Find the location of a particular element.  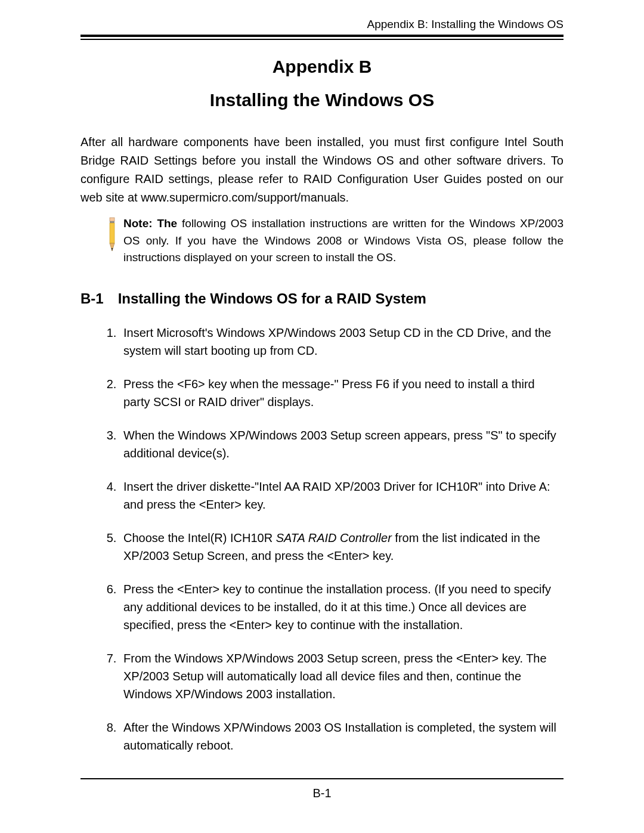

running-head: Appendix B: Installing the Windows OS is located at coordinates (322, 24).